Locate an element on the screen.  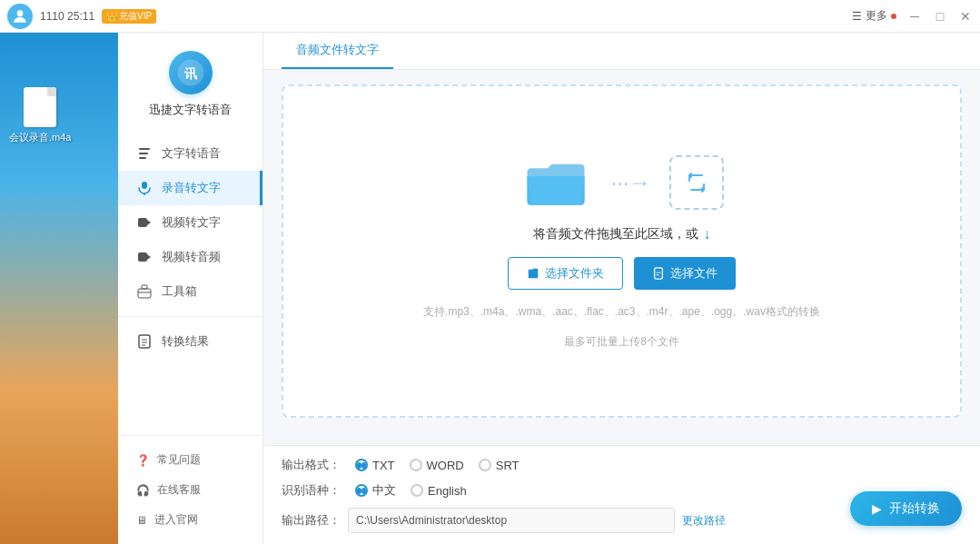
file-btn-label: 选择文件 is located at coordinates (694, 273).